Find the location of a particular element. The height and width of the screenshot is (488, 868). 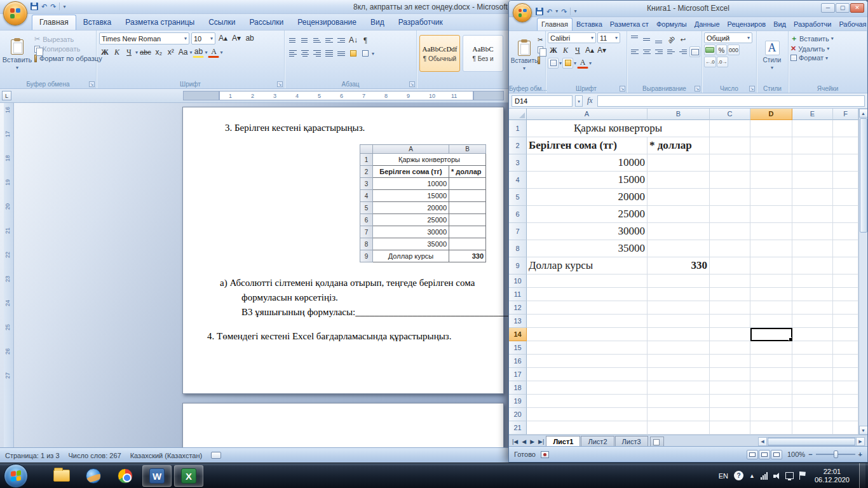

row-header-8: 8 is located at coordinates (518, 249).